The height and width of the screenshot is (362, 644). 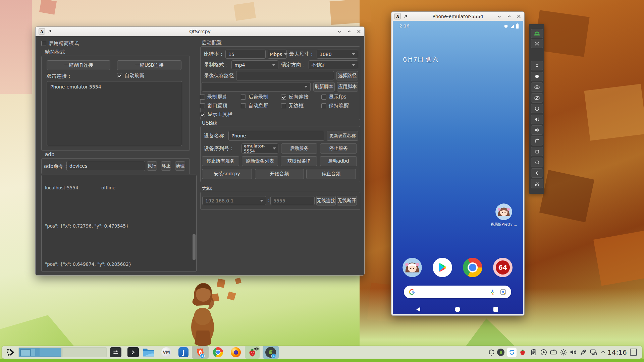 What do you see at coordinates (537, 109) in the screenshot?
I see `power-button` at bounding box center [537, 109].